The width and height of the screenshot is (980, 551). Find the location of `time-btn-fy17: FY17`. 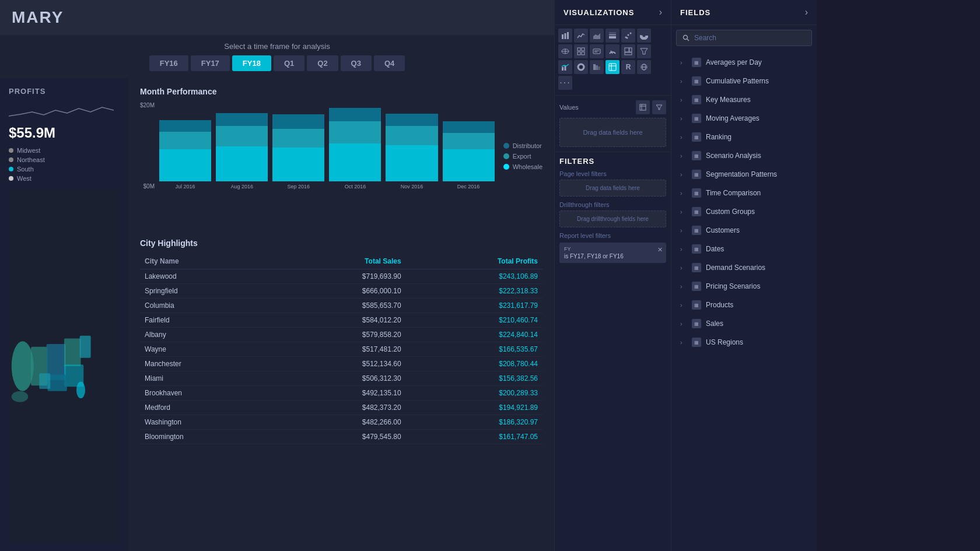

time-btn-fy17: FY17 is located at coordinates (210, 63).